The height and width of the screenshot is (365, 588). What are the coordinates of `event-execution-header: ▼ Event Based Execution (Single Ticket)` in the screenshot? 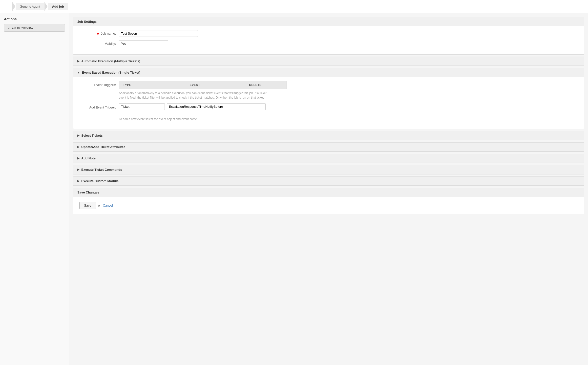 It's located at (329, 73).